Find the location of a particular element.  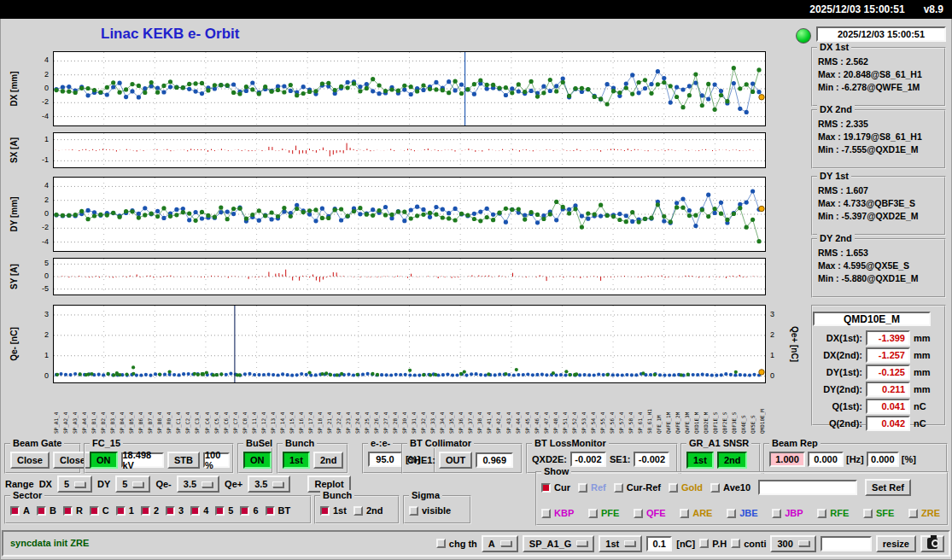

monitor-row: DY(1st):-0.125mm is located at coordinates (879, 372).